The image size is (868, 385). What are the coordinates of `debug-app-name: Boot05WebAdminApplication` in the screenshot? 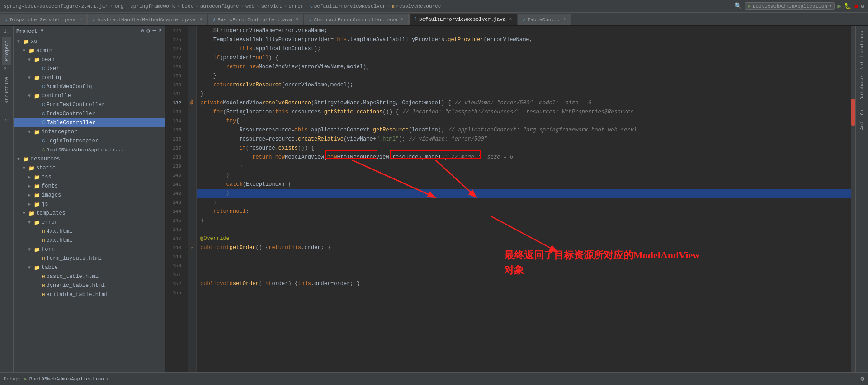 It's located at (67, 379).